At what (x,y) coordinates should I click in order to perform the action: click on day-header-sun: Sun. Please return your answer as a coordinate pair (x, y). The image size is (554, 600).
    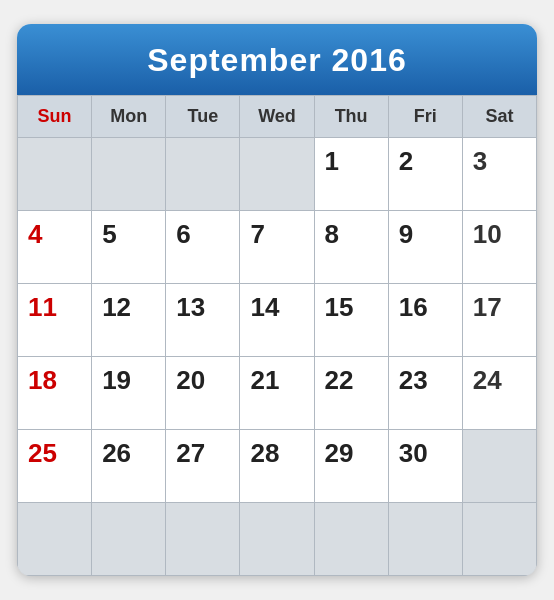
    Looking at the image, I should click on (54, 116).